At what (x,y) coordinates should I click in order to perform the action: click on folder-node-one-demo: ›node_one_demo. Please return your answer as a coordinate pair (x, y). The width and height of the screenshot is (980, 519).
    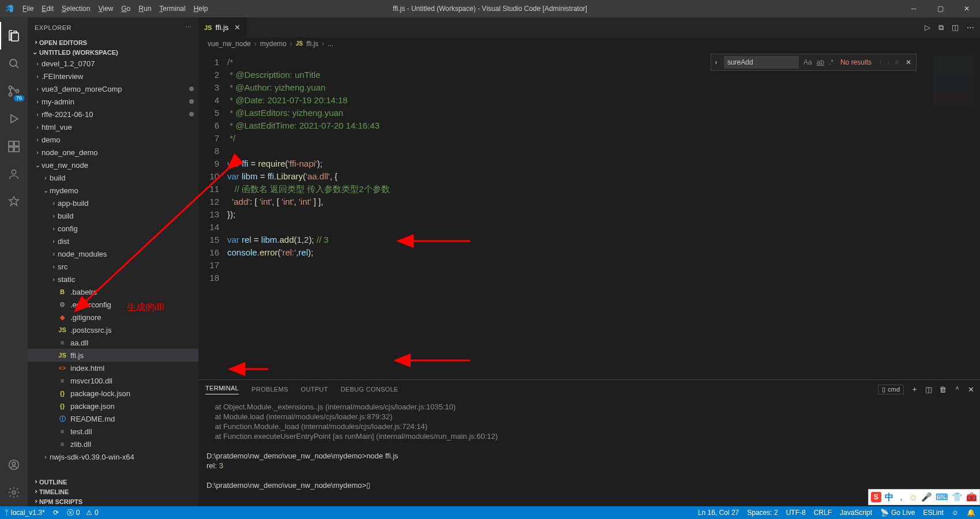
    Looking at the image, I should click on (113, 152).